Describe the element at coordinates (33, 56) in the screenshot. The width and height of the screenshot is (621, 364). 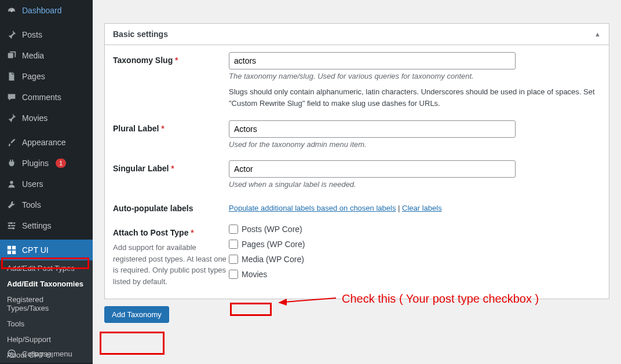
I see `label: Media` at that location.